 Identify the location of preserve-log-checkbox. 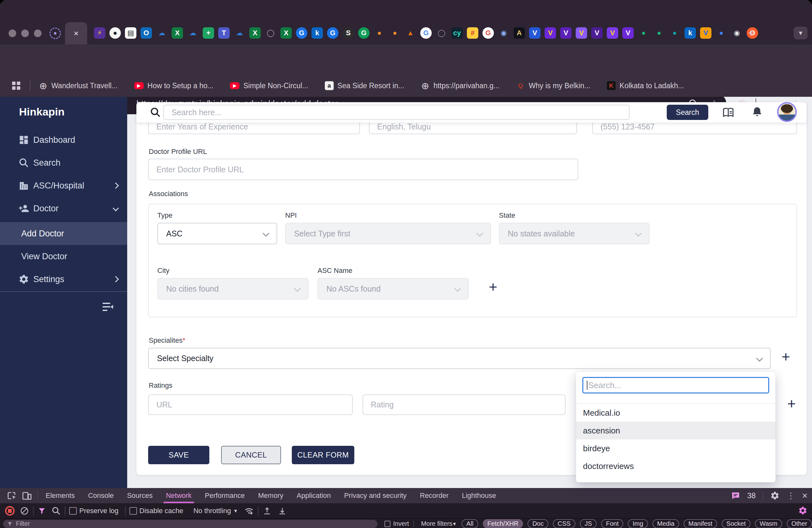
(73, 511).